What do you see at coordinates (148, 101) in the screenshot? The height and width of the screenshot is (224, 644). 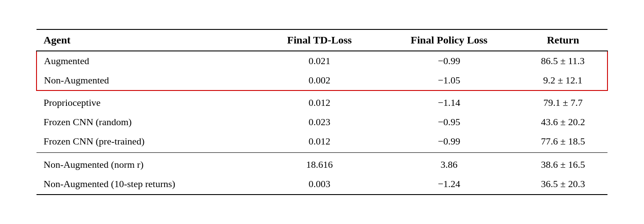 I see `cell-agent: Proprioceptive` at bounding box center [148, 101].